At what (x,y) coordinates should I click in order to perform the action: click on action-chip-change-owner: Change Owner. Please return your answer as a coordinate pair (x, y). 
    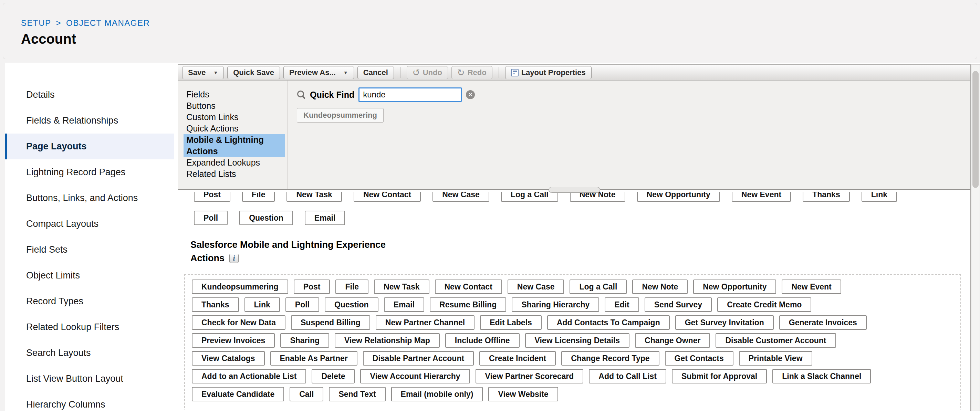
    Looking at the image, I should click on (673, 340).